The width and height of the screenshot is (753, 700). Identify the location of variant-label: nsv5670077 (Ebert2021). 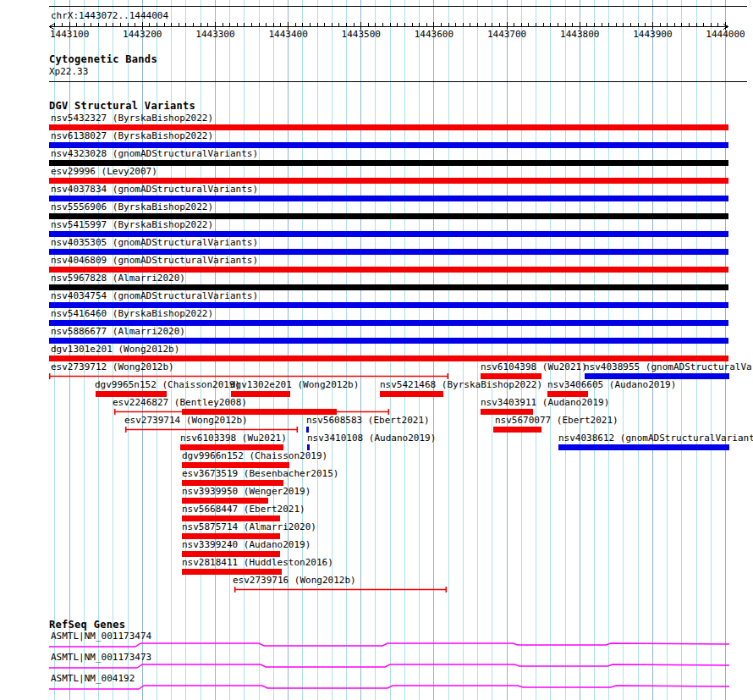
(557, 421).